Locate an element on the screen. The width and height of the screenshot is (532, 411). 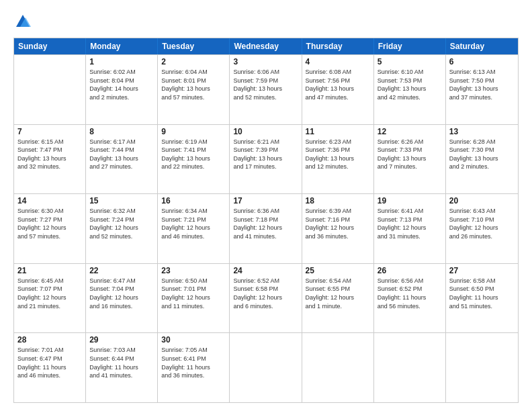
cell-date-number: 16 is located at coordinates (193, 201).